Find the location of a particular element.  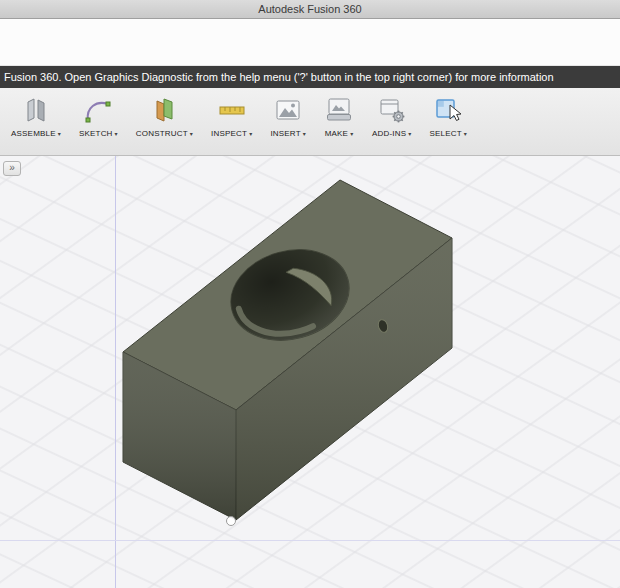

double-chevron-right-icon: » is located at coordinates (12, 168).